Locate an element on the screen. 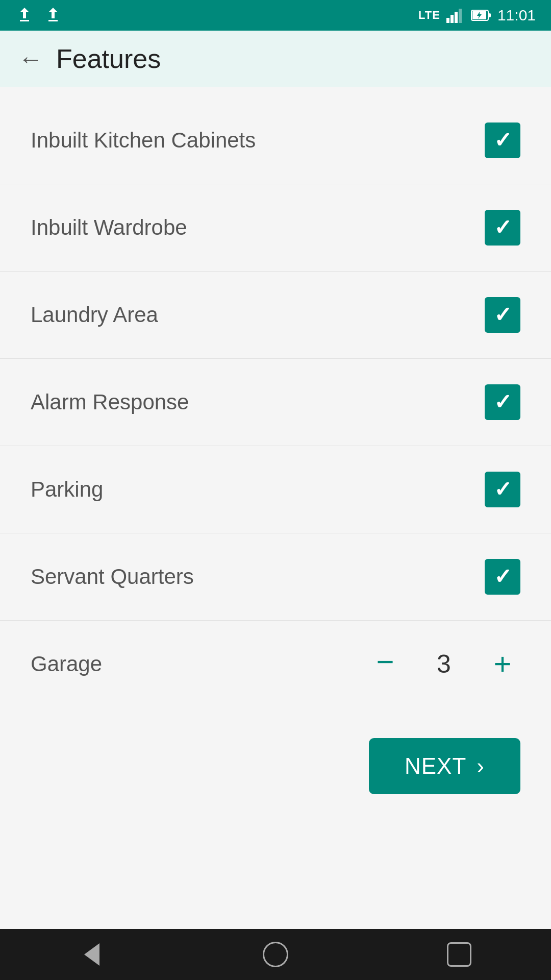 The width and height of the screenshot is (551, 980). stepper-controls: − 3 + is located at coordinates (444, 664).